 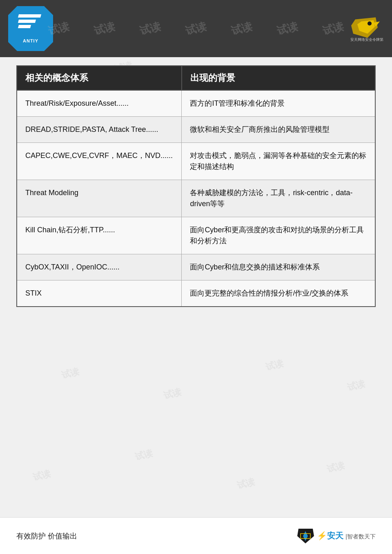 What do you see at coordinates (367, 40) in the screenshot?
I see `svg-text: 安天网络安全令牌第四届` at bounding box center [367, 40].